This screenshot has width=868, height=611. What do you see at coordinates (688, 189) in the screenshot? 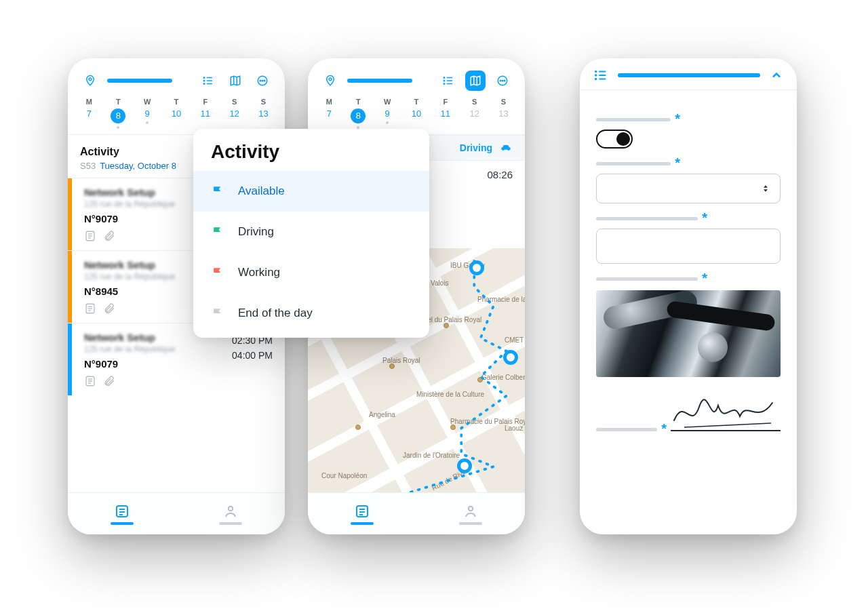
I see `select-input` at bounding box center [688, 189].